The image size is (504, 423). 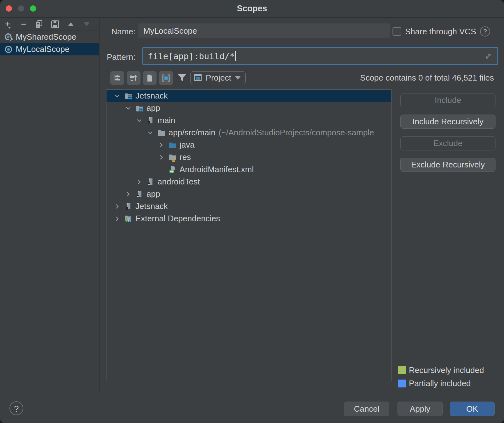 What do you see at coordinates (434, 383) in the screenshot?
I see `legend-partially-included: Partially included` at bounding box center [434, 383].